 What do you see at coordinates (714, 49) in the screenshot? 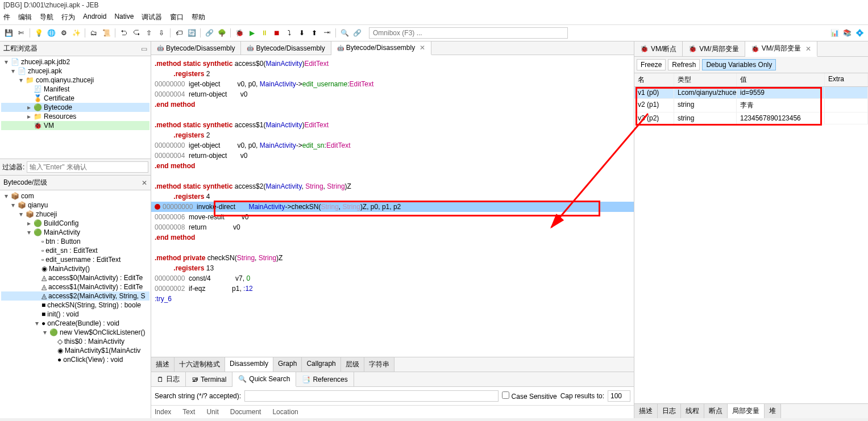
I see `debug-tab: 🐞VM/局部变量` at bounding box center [714, 49].